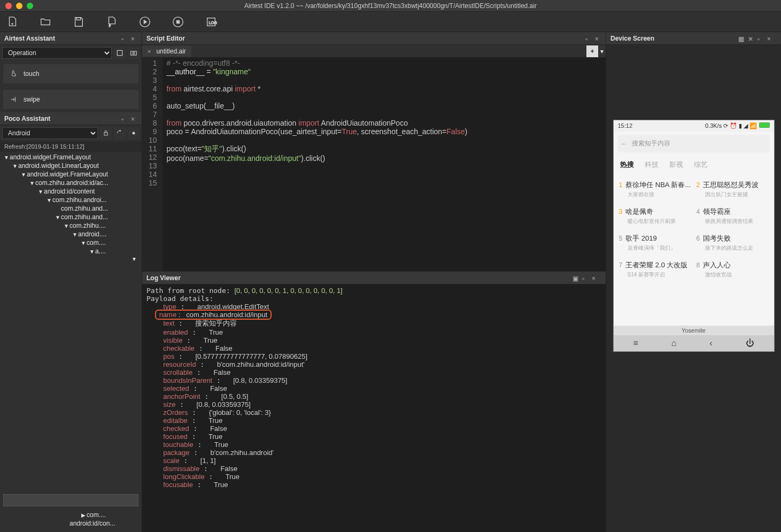  What do you see at coordinates (694, 38) in the screenshot?
I see `device-screen-header: Device Screen ▦ ✕ ▫ ×` at bounding box center [694, 38].